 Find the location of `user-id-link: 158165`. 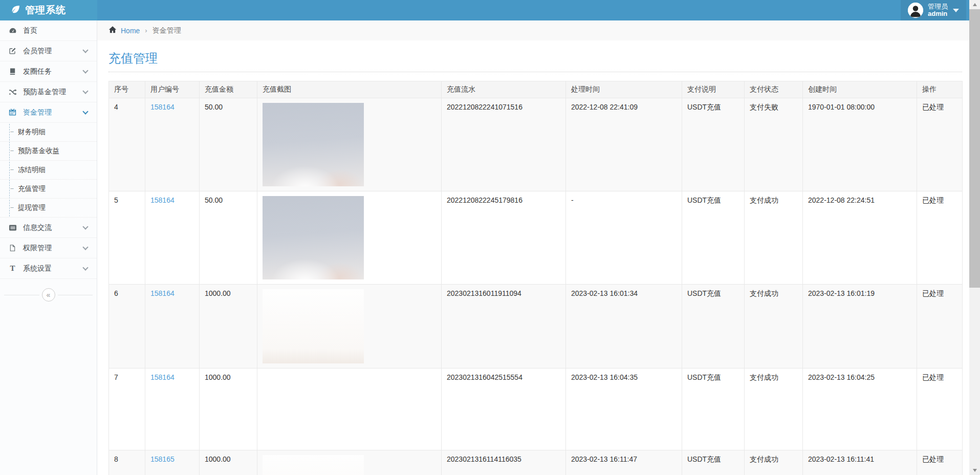

user-id-link: 158165 is located at coordinates (163, 459).